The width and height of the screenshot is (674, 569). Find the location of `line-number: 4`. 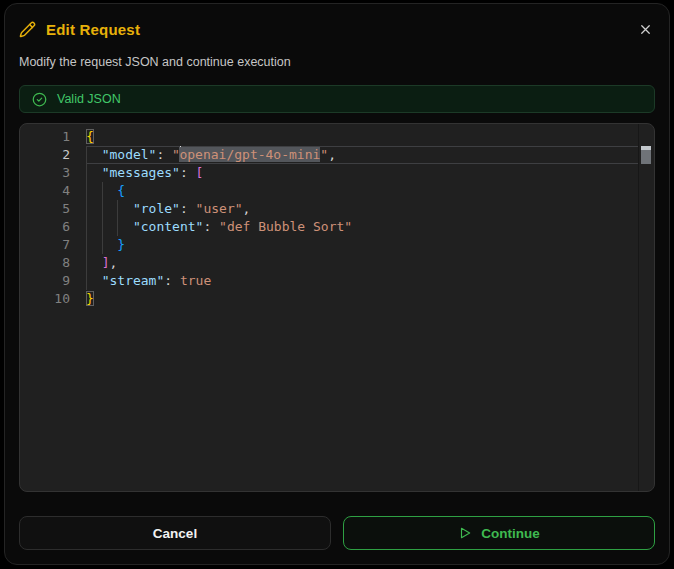

line-number: 4 is located at coordinates (53, 191).